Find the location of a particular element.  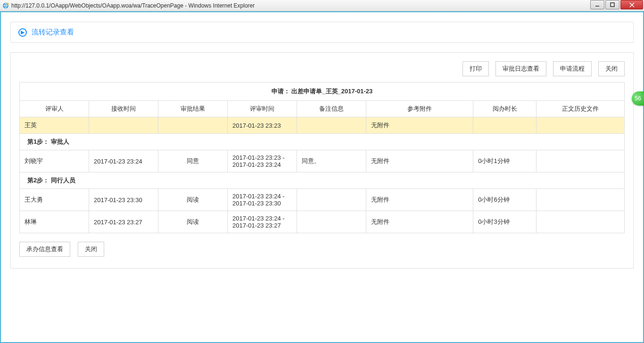

cell-receiveTime: 2017-01-23 23:24 is located at coordinates (124, 161).